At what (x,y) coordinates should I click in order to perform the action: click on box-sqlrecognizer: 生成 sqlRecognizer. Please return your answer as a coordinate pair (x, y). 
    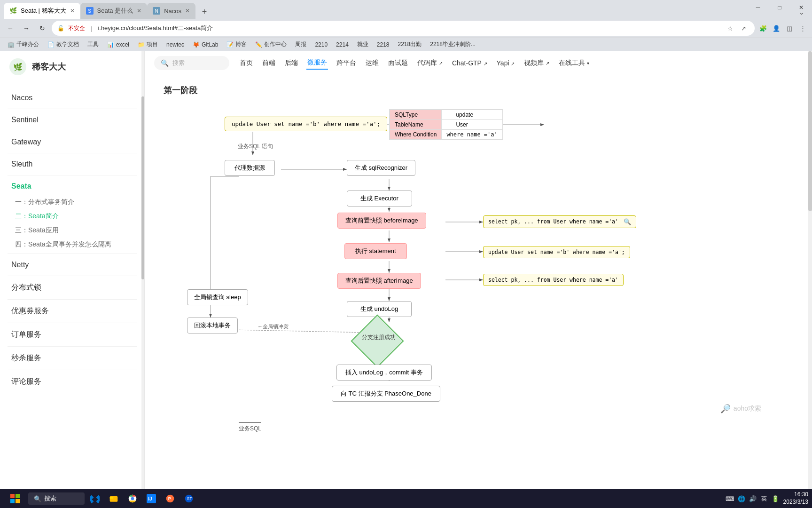
    Looking at the image, I should click on (381, 168).